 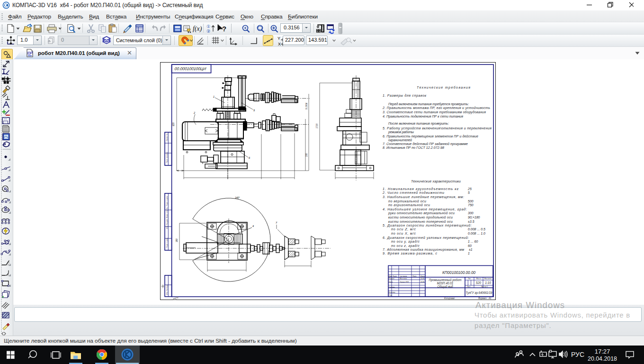 What do you see at coordinates (470, 189) in the screenshot?
I see `svg-text: 25` at bounding box center [470, 189].